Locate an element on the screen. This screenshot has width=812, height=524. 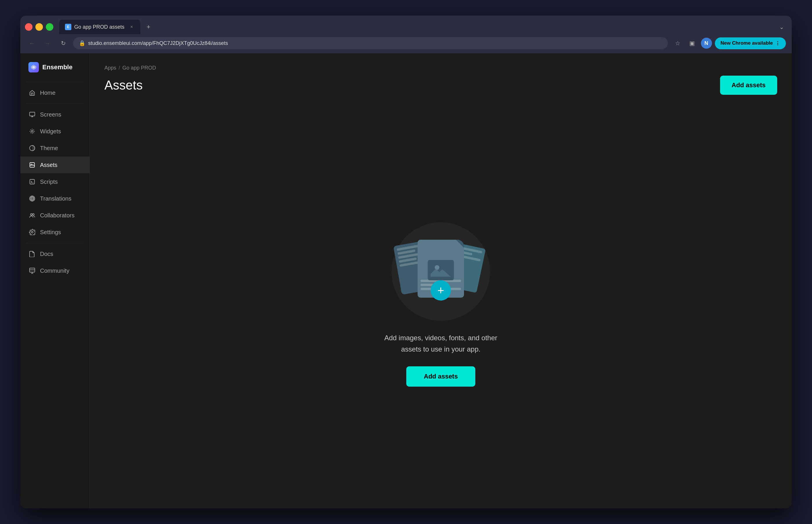
illustration-inner: + is located at coordinates (441, 272).